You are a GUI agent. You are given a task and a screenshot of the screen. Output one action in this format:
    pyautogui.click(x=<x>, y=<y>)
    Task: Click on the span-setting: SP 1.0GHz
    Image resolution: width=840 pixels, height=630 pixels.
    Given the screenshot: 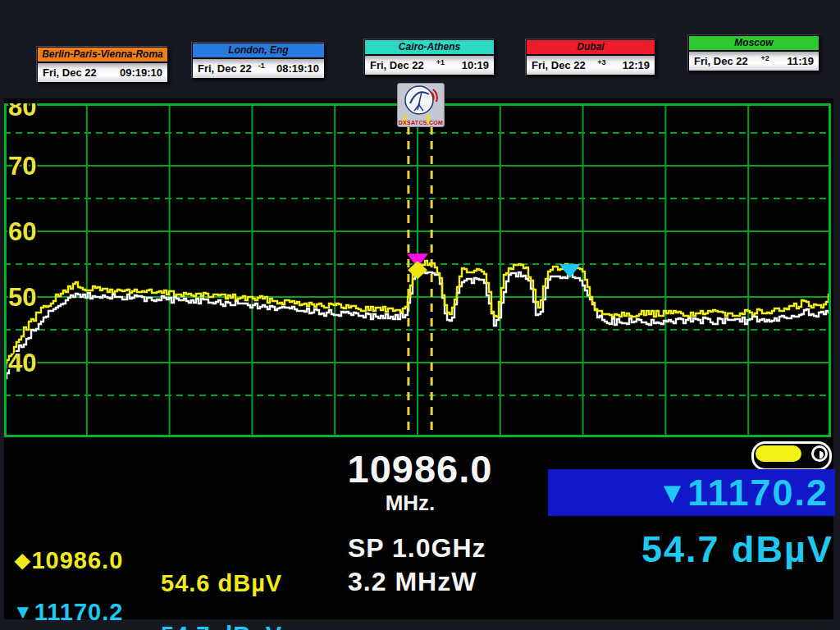 What is the action you would take?
    pyautogui.click(x=417, y=548)
    